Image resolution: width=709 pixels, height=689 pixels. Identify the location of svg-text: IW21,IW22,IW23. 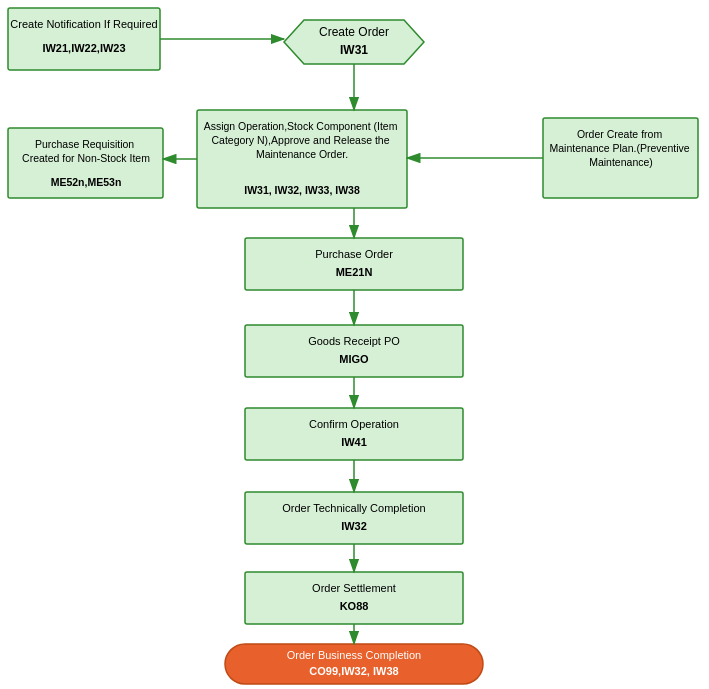
(84, 48).